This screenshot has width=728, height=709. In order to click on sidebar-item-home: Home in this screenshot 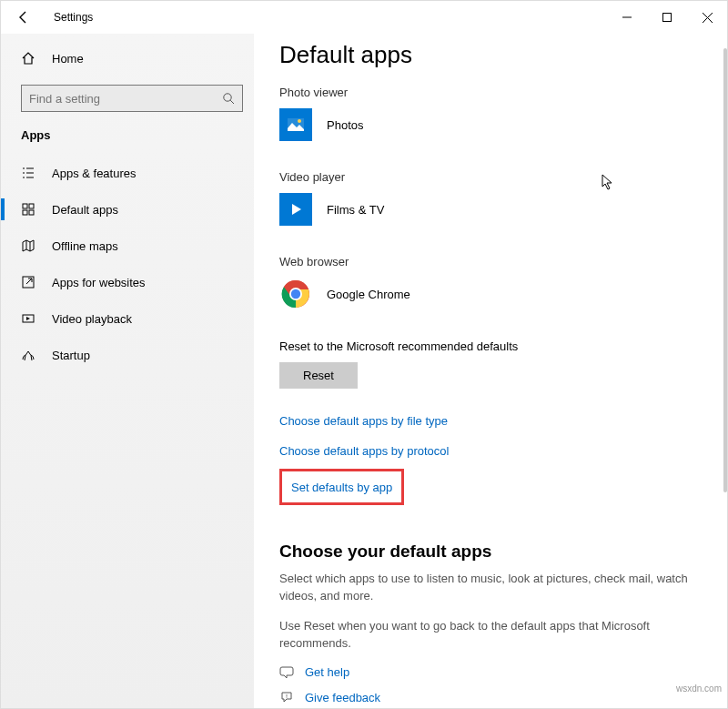, I will do `click(127, 58)`.